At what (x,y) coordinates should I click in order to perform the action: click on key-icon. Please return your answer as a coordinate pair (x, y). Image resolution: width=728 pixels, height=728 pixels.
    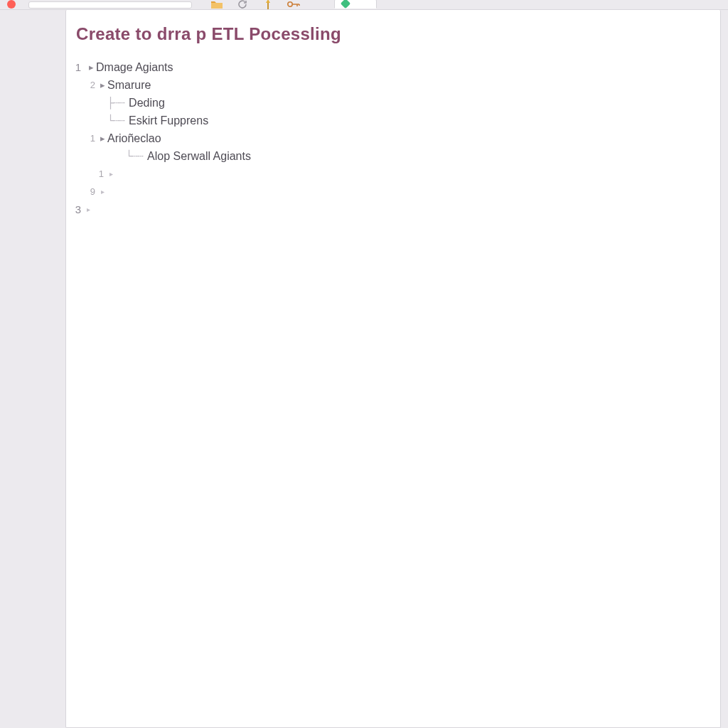
    Looking at the image, I should click on (294, 4).